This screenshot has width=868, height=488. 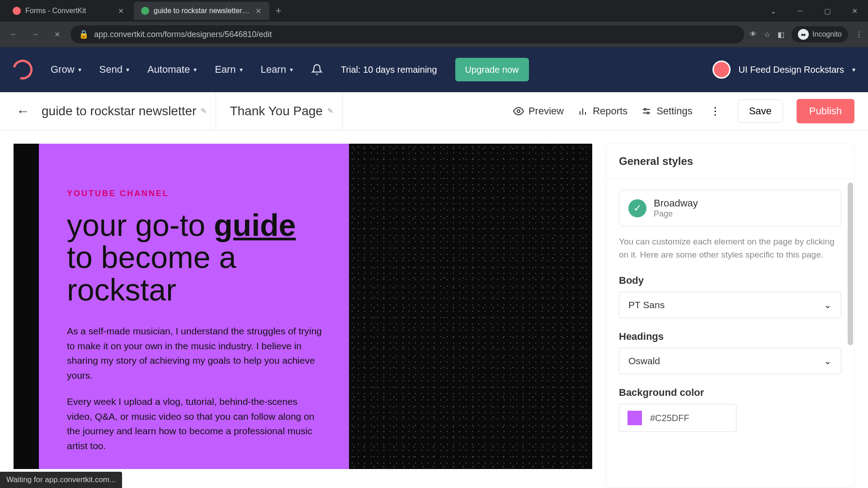 I want to click on editor-toolbar: ← guide to rockstar newsletter ✎ Thank Y…, so click(x=434, y=111).